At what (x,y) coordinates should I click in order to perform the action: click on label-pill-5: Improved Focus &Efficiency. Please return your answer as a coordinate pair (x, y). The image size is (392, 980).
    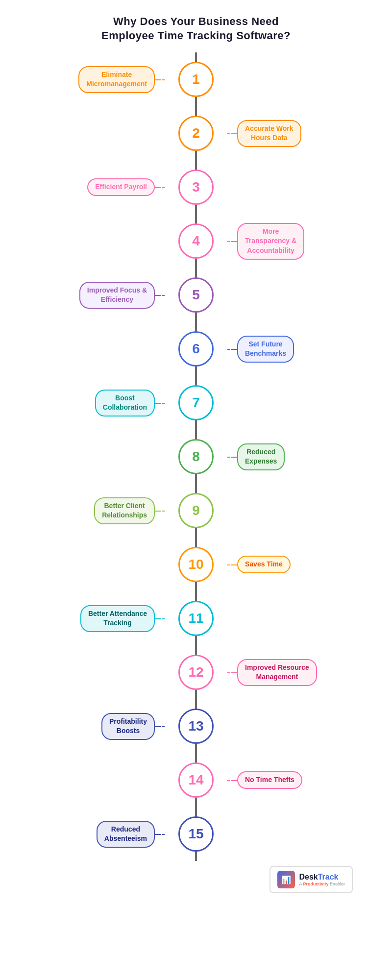
    Looking at the image, I should click on (117, 295).